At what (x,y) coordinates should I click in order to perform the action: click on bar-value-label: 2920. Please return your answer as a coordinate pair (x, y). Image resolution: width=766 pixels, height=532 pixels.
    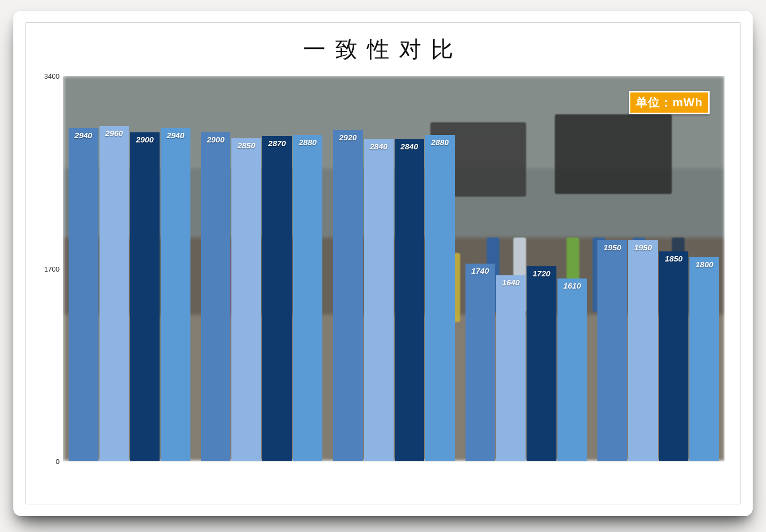
    Looking at the image, I should click on (348, 137).